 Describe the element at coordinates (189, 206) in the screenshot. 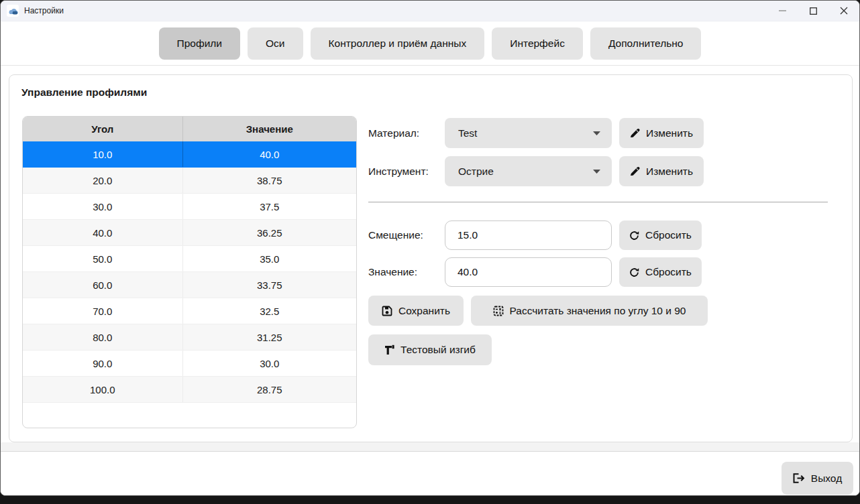

I see `table-row: 30.037.5` at that location.